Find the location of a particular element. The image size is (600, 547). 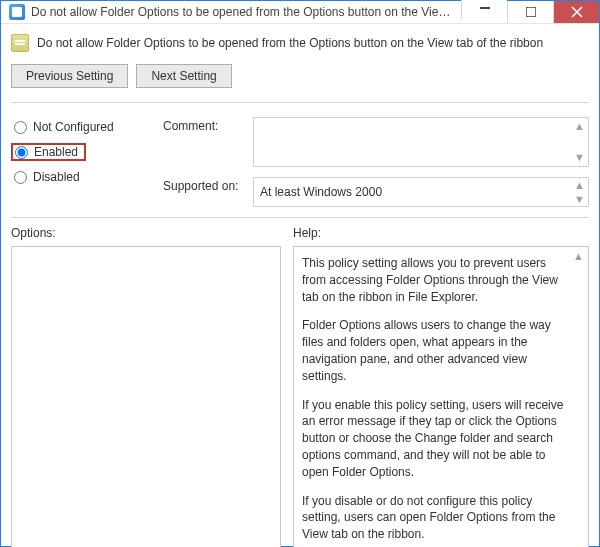

state-radios: Not Configured Enabled Disabled is located at coordinates (81, 151).